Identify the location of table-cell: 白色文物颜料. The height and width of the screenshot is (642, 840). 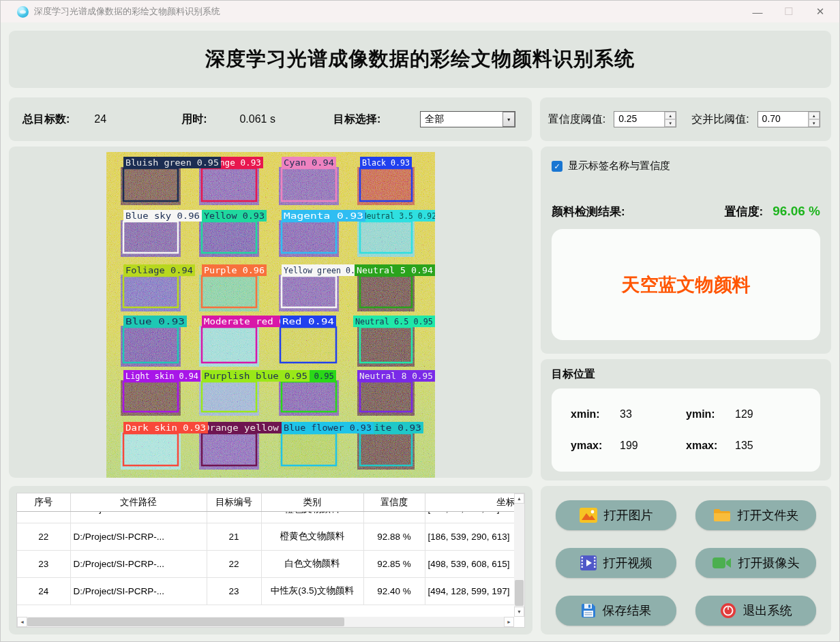
(312, 564).